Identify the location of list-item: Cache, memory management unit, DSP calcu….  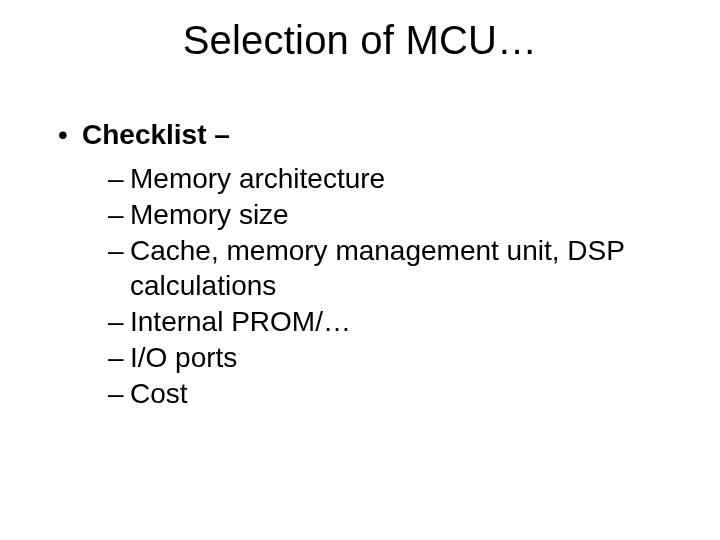
(387, 268).